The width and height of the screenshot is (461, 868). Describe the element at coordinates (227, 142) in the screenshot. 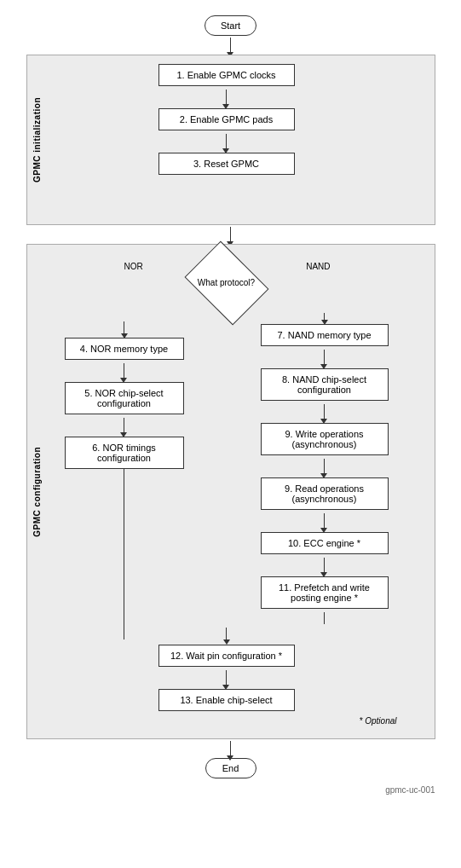

I see `arrow2` at that location.